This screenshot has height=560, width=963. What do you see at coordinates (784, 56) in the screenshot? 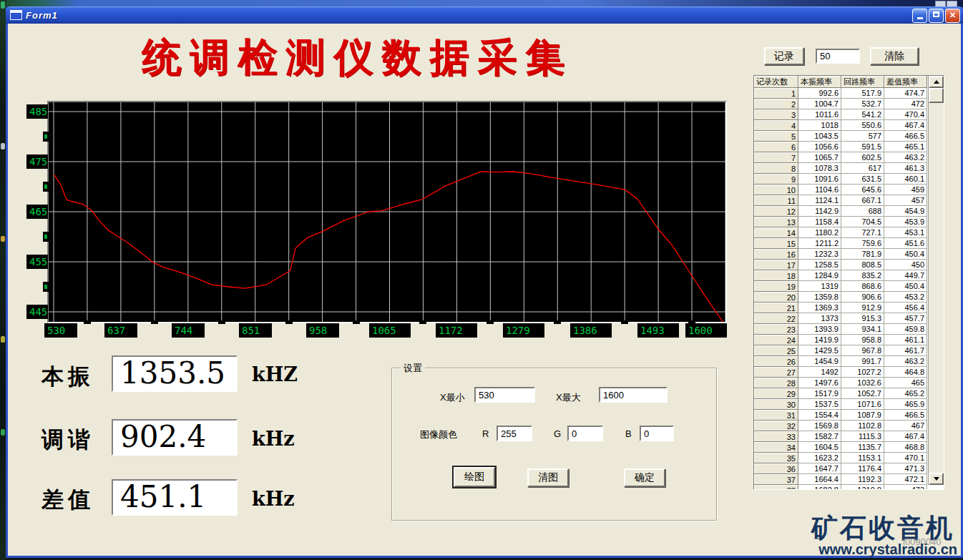
I see `record-button: 记录` at bounding box center [784, 56].